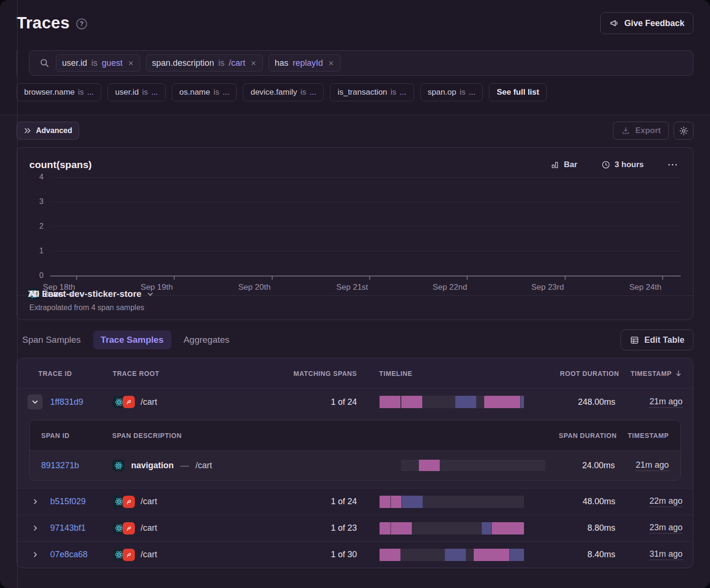 The image size is (710, 588). Describe the element at coordinates (204, 466) in the screenshot. I see `span-description: /cart` at that location.